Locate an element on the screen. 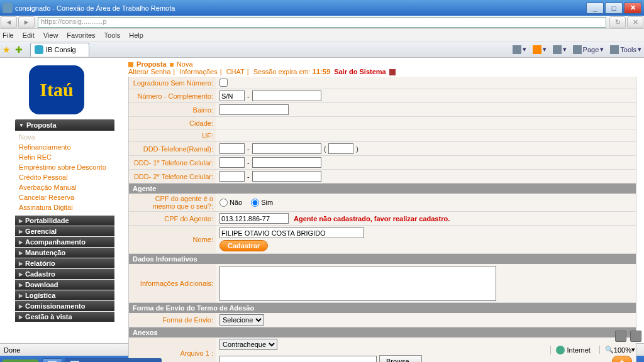 This screenshot has height=362, width=644. page-tool: Page ▾ is located at coordinates (589, 50).